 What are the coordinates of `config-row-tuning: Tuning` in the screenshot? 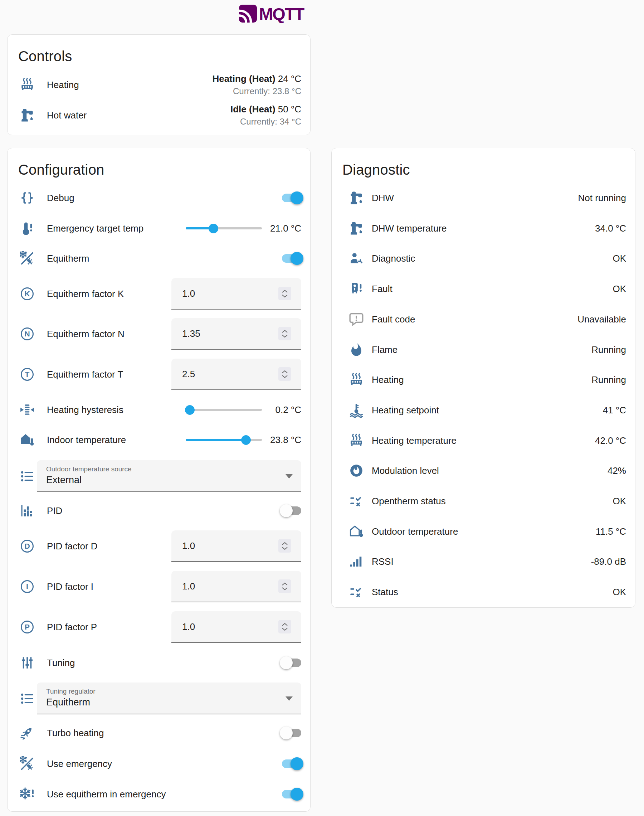 It's located at (159, 663).